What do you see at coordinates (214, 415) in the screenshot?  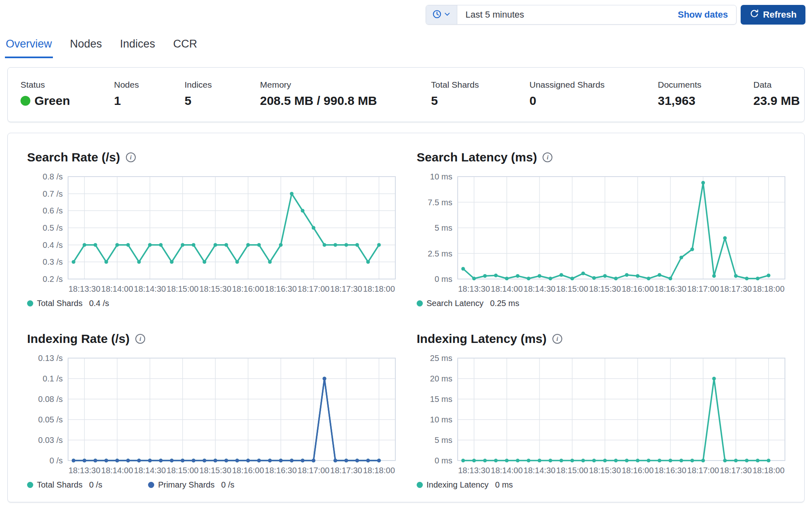 I see `chart-canvas: 0.13 /s0.1 /s0.08 /s0.05 /s0.03 /s0 /s18…` at bounding box center [214, 415].